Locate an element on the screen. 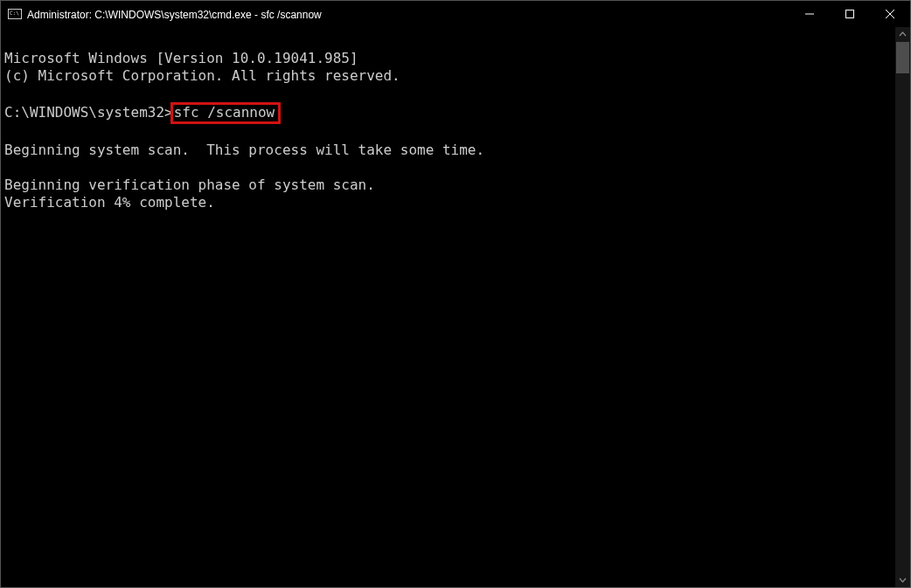 This screenshot has width=911, height=588. maximize-button is located at coordinates (850, 14).